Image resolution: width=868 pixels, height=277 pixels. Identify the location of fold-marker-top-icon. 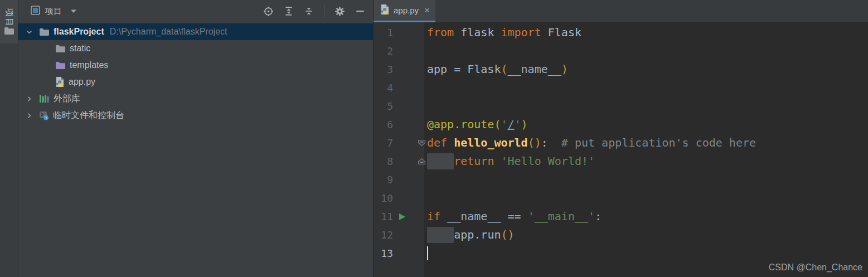
(421, 143).